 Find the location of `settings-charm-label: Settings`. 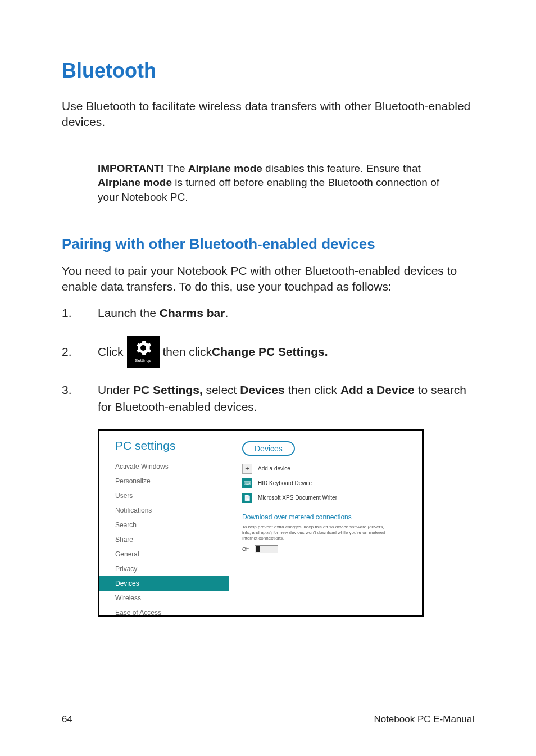

settings-charm-label: Settings is located at coordinates (143, 361).